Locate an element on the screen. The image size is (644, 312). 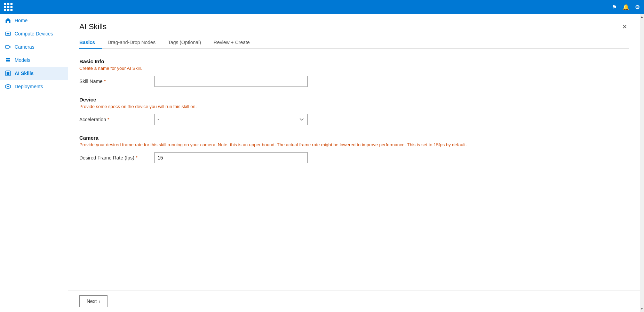
next-label: Next is located at coordinates (92, 301).